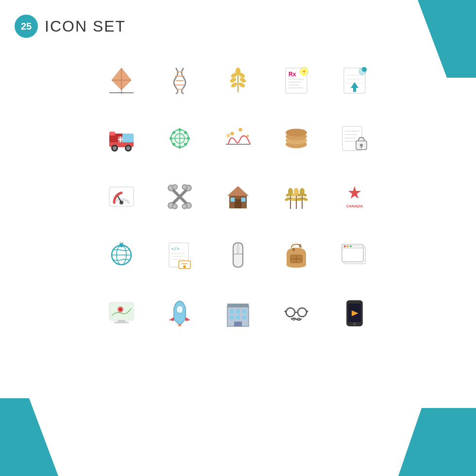  Describe the element at coordinates (355, 255) in the screenshot. I see `icon-window` at that location.